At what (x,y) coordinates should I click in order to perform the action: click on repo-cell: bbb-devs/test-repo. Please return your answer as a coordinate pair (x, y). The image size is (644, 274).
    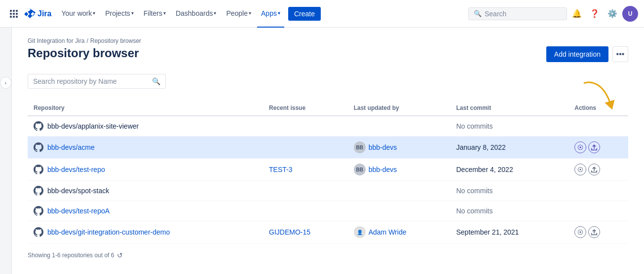
    Looking at the image, I should click on (145, 170).